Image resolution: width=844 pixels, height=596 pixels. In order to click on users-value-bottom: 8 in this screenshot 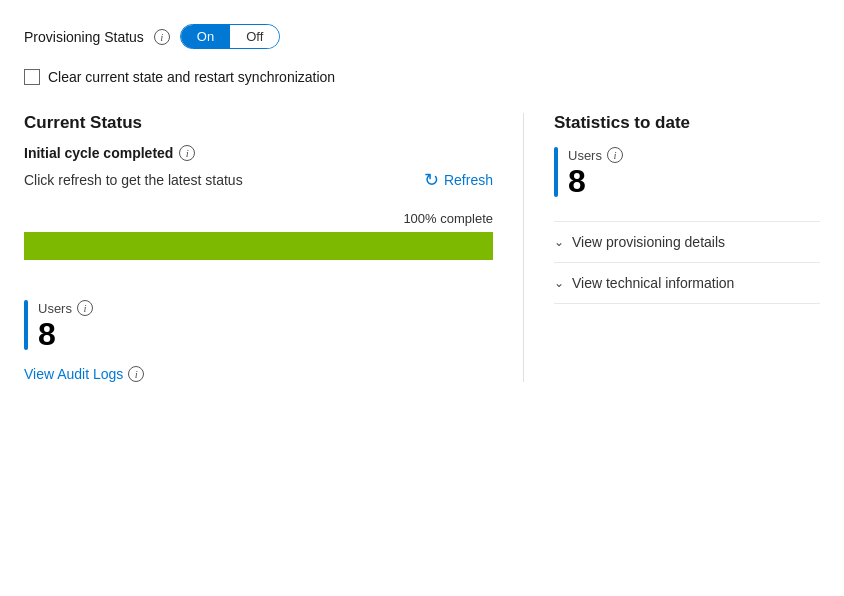, I will do `click(66, 334)`.